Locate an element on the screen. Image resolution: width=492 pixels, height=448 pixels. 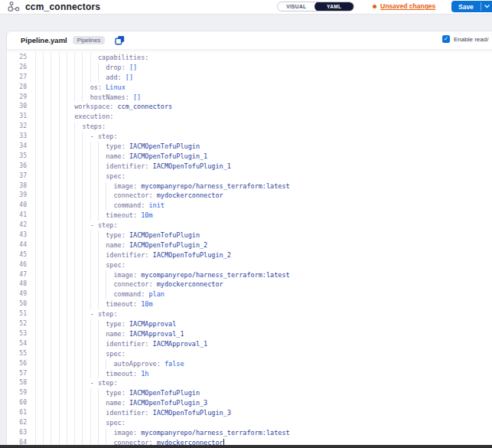
code-line: 58- step: is located at coordinates (249, 383).